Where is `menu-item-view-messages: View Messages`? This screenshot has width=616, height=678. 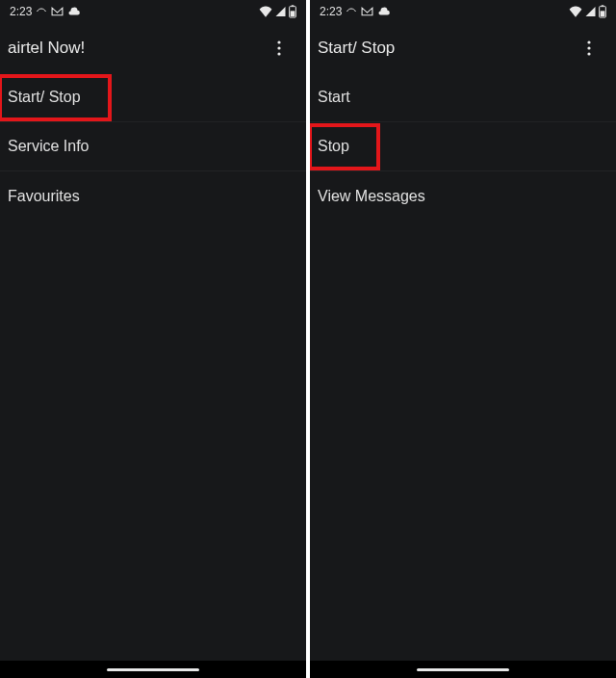 menu-item-view-messages: View Messages is located at coordinates (463, 196).